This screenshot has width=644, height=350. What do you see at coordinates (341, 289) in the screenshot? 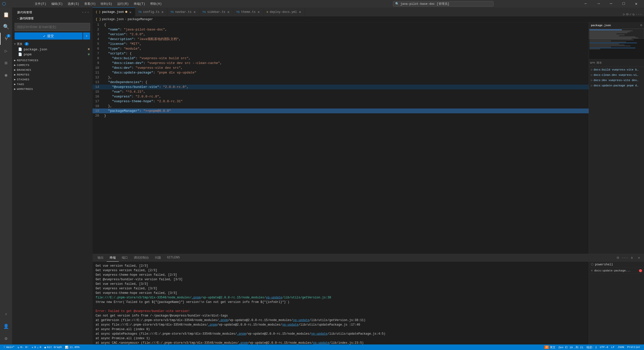
I see `terminal-line-6: Get vuepress version failed, [3/3]` at bounding box center [341, 289].